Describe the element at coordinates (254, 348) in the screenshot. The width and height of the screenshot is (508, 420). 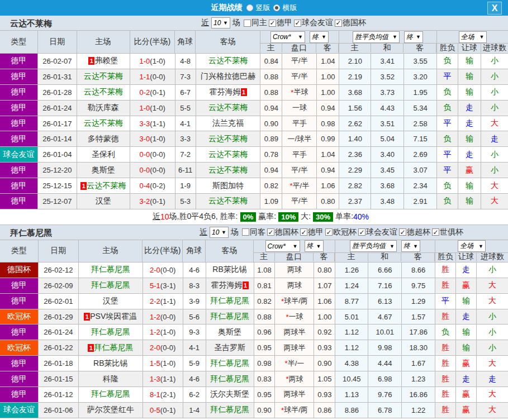
I see `table-row: 欧冠杯26-01-221拜仁慕尼黑2-0(0-0)4-1圣吉罗斯0.95两球半0…` at that location.